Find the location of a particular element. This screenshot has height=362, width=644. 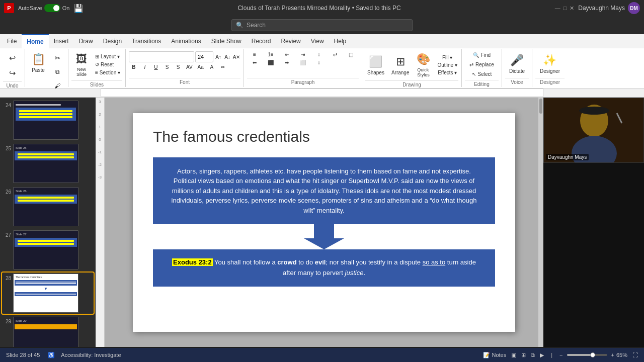

char-spacing-button: AV is located at coordinates (189, 67).